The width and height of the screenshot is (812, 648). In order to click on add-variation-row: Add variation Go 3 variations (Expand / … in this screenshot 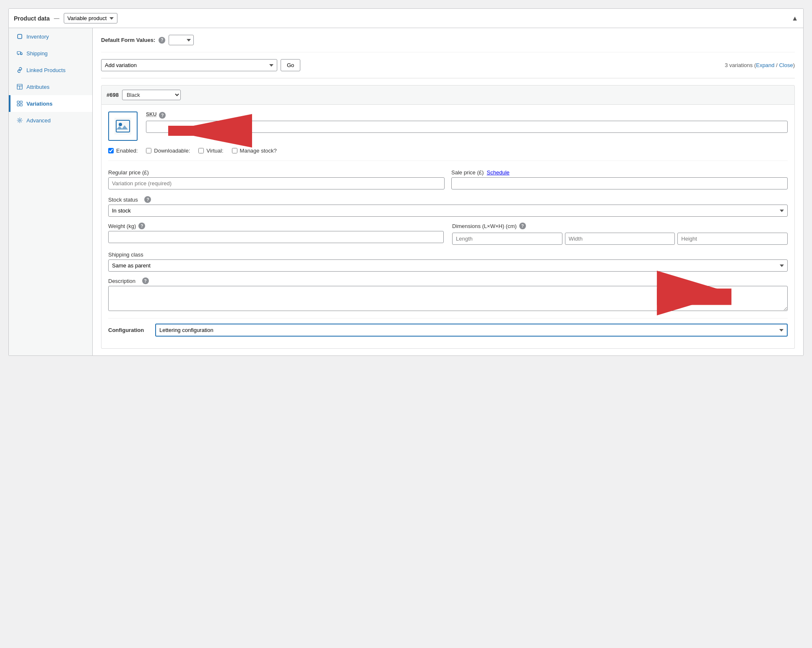, I will do `click(448, 69)`.